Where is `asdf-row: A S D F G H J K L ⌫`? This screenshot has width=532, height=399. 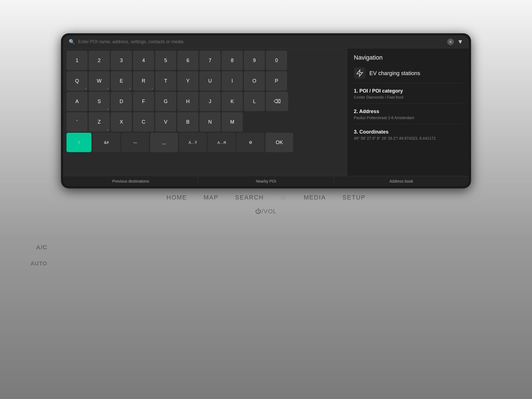
asdf-row: A S D F G H J K L ⌫ is located at coordinates (205, 101).